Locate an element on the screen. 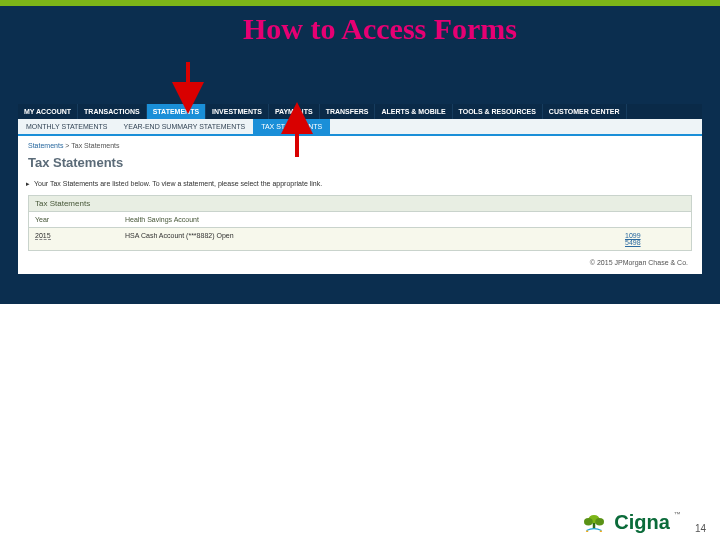 The height and width of the screenshot is (540, 720). statements-box: Tax Statements Year Health Savings Accou… is located at coordinates (360, 223).